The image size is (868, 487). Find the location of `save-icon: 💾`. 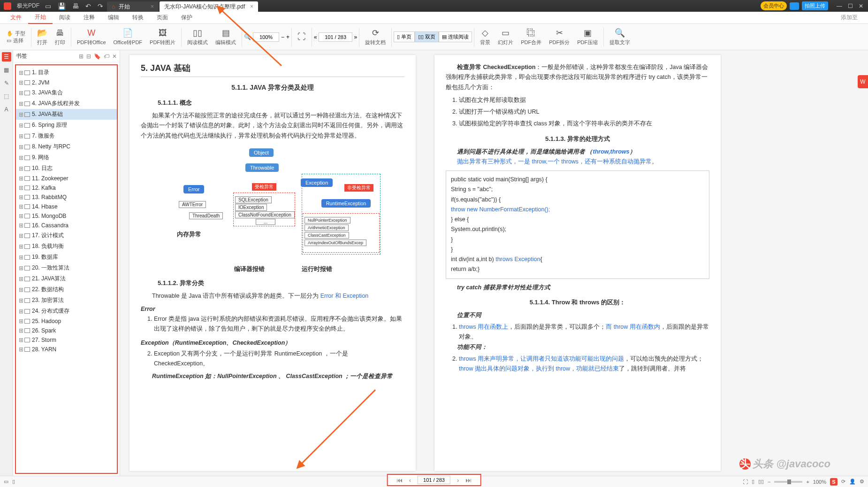

save-icon: 💾 is located at coordinates (62, 6).